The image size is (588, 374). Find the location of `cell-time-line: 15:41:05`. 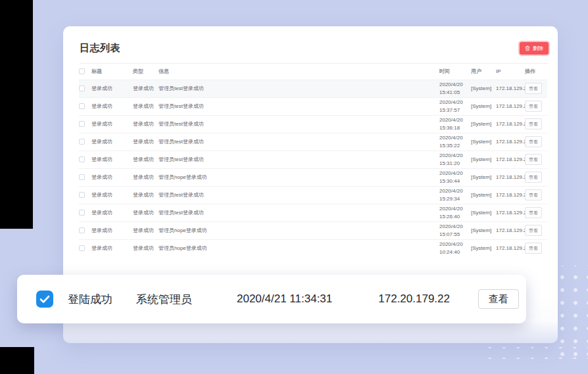

cell-time-line: 15:41:05 is located at coordinates (455, 93).